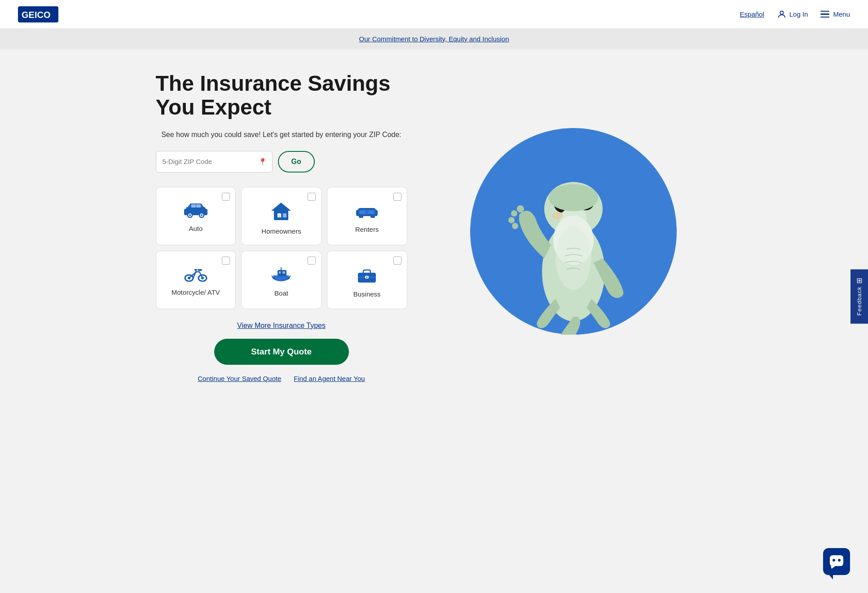 This screenshot has width=868, height=593. Describe the element at coordinates (859, 301) in the screenshot. I see `feedback-label: Feedback` at that location.